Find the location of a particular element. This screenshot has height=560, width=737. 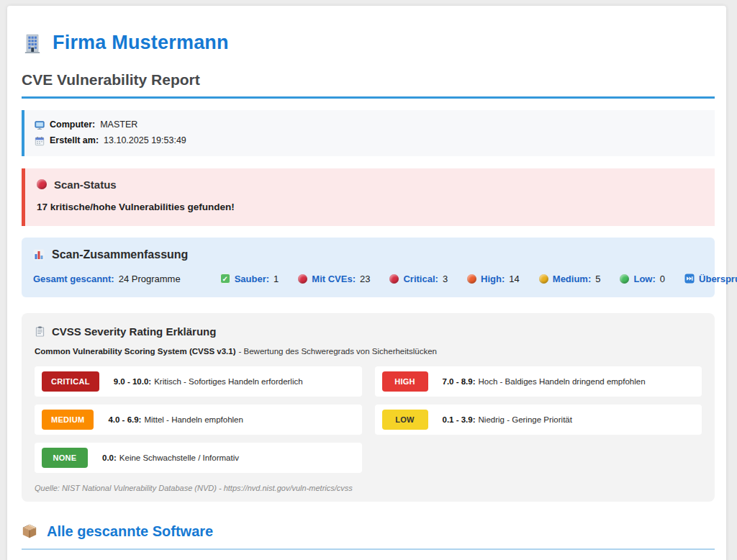

stat-value: 0 is located at coordinates (662, 279).